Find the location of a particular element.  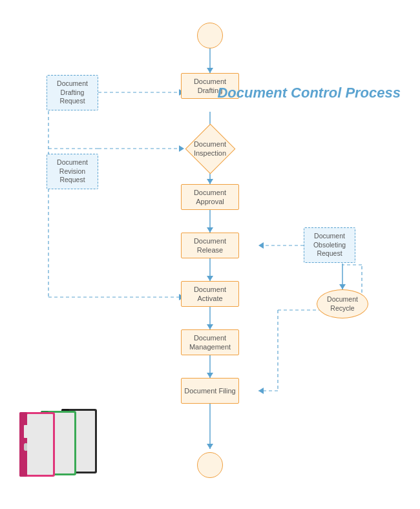

document-activate: Document Activate is located at coordinates (210, 294).